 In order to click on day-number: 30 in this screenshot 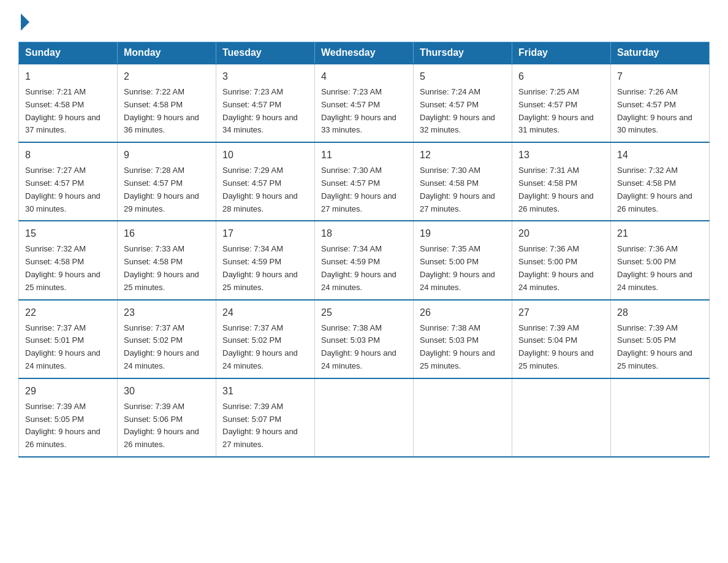, I will do `click(167, 391)`.